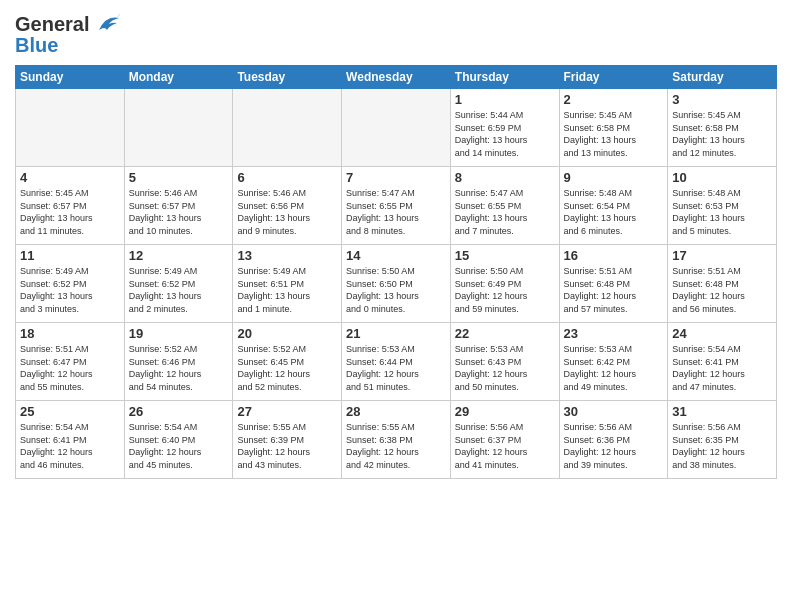  I want to click on day-number: 24, so click(722, 334).